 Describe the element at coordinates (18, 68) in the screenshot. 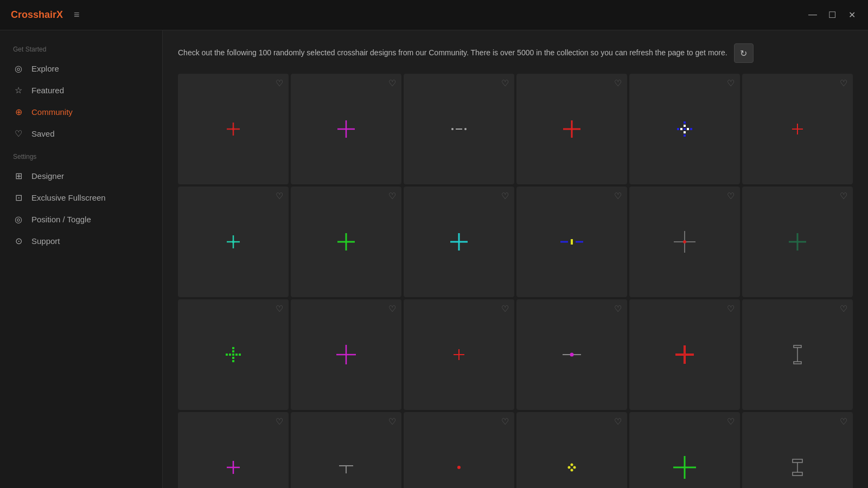

I see `explore-icon: ◎` at that location.